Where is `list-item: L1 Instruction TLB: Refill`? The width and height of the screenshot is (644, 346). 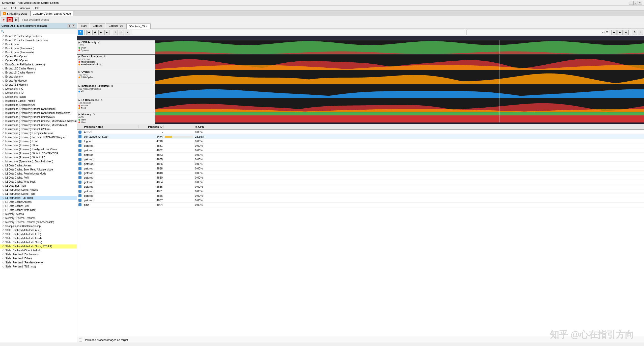 list-item: L1 Instruction TLB: Refill is located at coordinates (38, 198).